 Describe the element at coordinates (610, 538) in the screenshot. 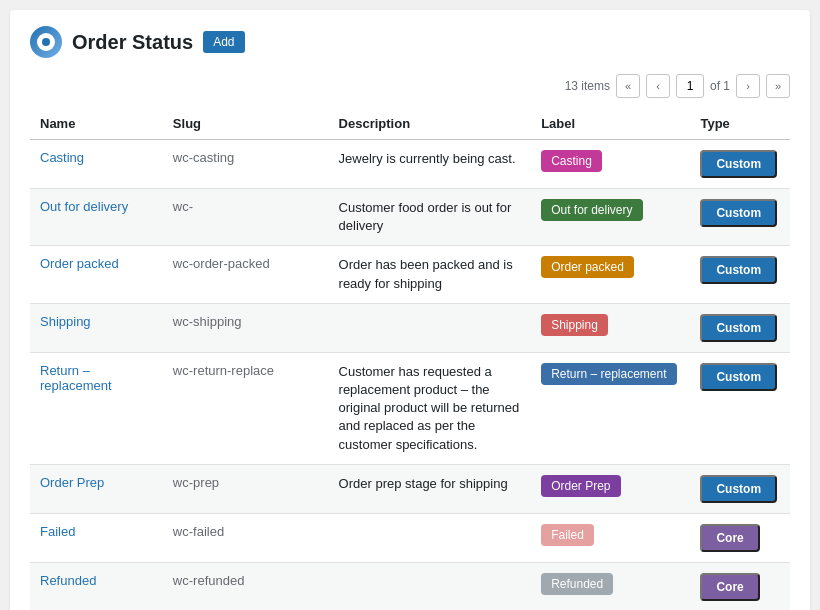

I see `row-label-cell: Failed` at that location.